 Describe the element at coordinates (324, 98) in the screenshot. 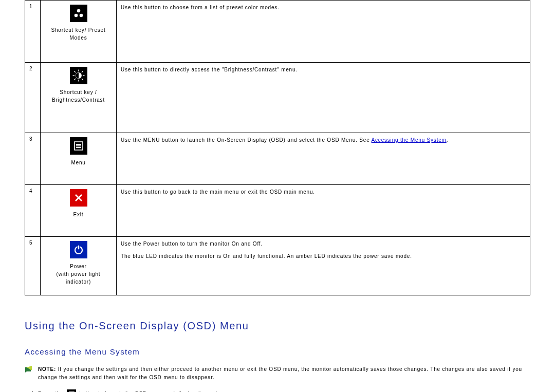

I see `row-description: Use this button to directly access the "…` at that location.